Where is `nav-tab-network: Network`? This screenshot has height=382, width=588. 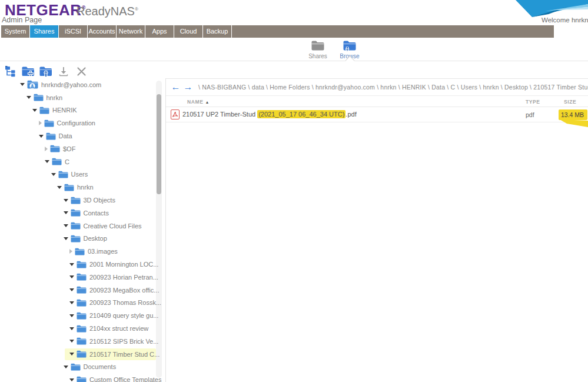 nav-tab-network: Network is located at coordinates (131, 32).